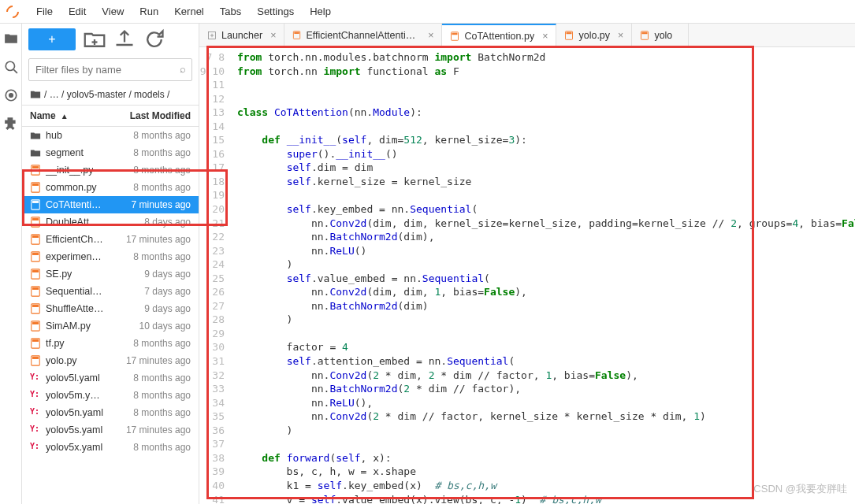  Describe the element at coordinates (500, 36) in the screenshot. I see `tab-label: CoTAttention.py` at that location.